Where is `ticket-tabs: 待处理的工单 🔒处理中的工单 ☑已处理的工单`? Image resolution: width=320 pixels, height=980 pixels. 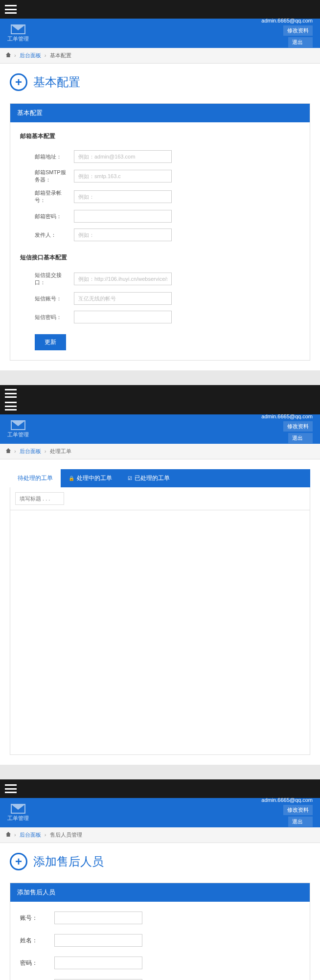 ticket-tabs: 待处理的工单 🔒处理中的工单 ☑已处理的工单 is located at coordinates (160, 479).